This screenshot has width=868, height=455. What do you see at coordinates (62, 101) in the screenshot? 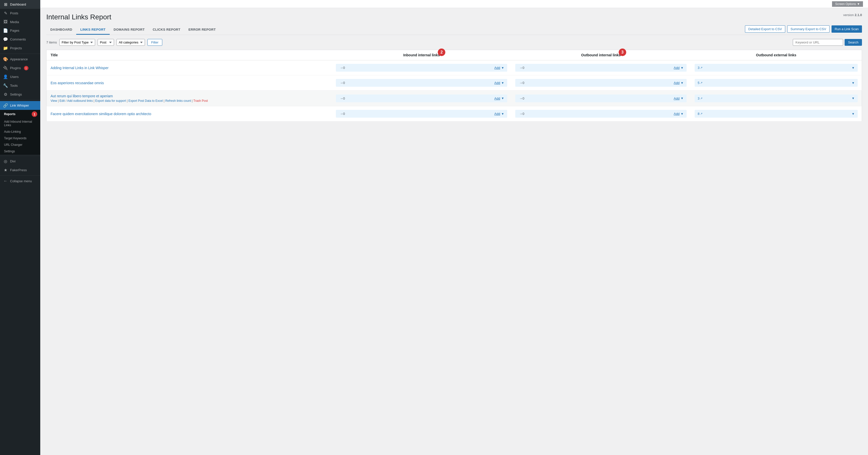
I see `edit-link-3: Edit` at bounding box center [62, 101].